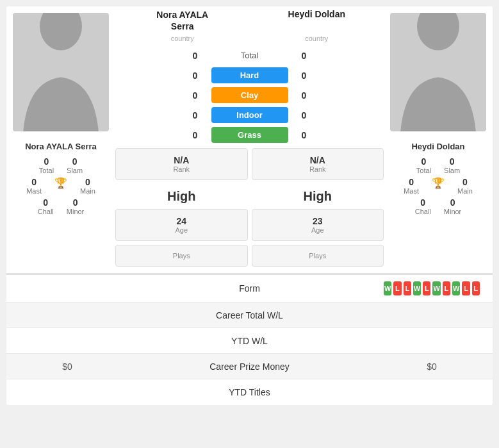 The image size is (499, 448). I want to click on surface-left-score-grass: 0, so click(195, 135).